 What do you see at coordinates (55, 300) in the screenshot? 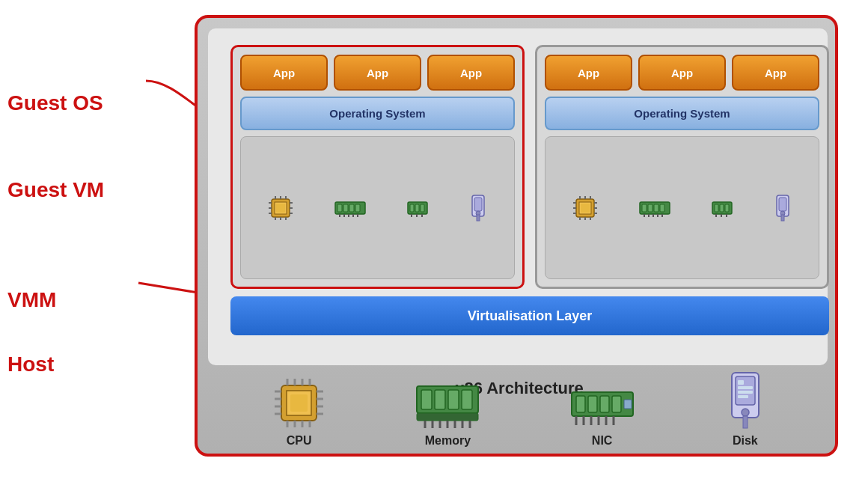
I see `vmm-label: VMM` at bounding box center [55, 300].